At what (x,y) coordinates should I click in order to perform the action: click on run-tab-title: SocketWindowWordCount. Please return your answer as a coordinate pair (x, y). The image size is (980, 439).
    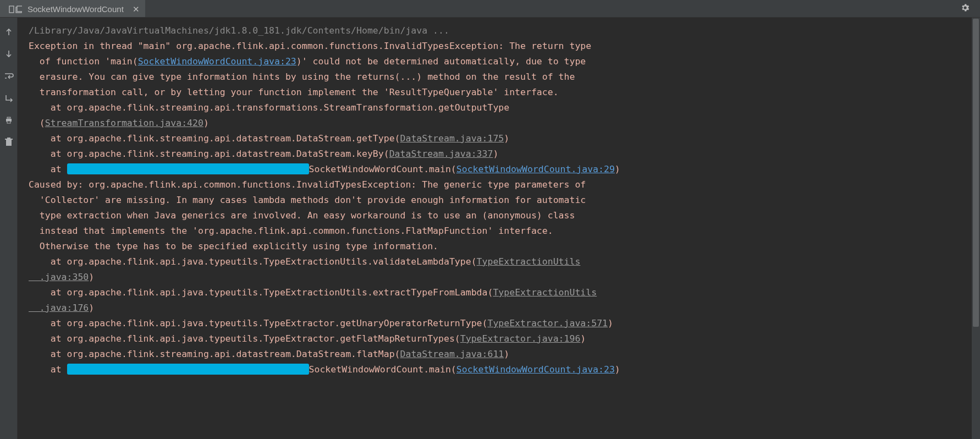
    Looking at the image, I should click on (76, 9).